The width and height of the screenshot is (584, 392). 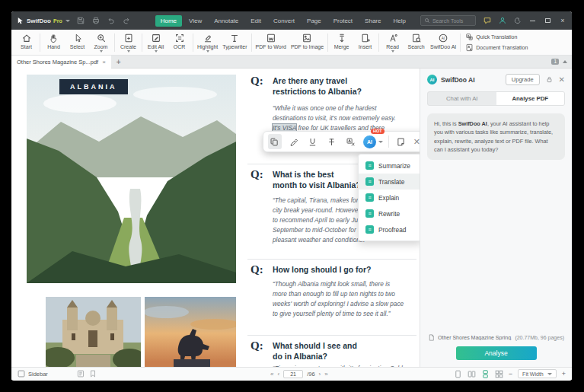 What do you see at coordinates (54, 38) in the screenshot?
I see `hand-icon` at bounding box center [54, 38].